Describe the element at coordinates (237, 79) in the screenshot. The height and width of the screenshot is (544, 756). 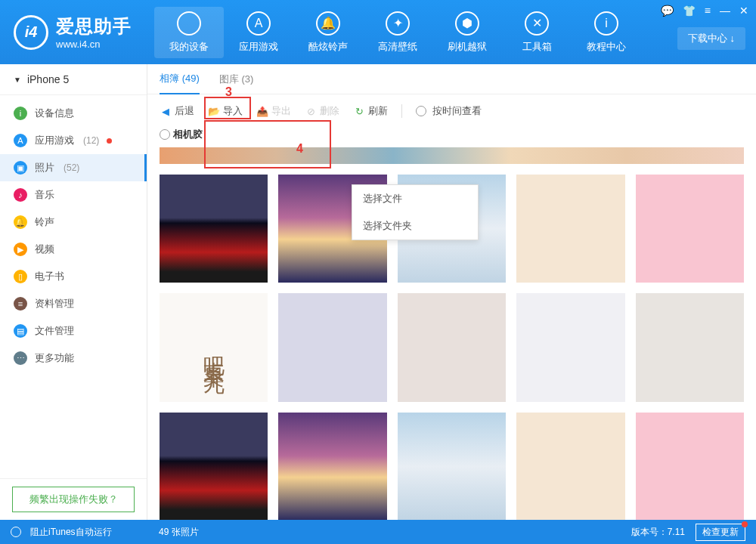
I see `tab-library: 图库 (3)` at that location.